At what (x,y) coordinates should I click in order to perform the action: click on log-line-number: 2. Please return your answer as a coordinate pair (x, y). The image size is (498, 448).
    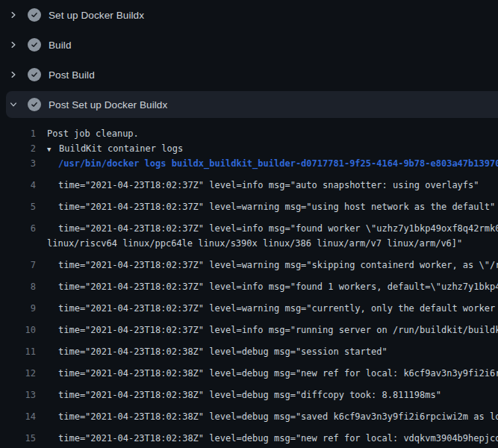
    Looking at the image, I should click on (18, 149).